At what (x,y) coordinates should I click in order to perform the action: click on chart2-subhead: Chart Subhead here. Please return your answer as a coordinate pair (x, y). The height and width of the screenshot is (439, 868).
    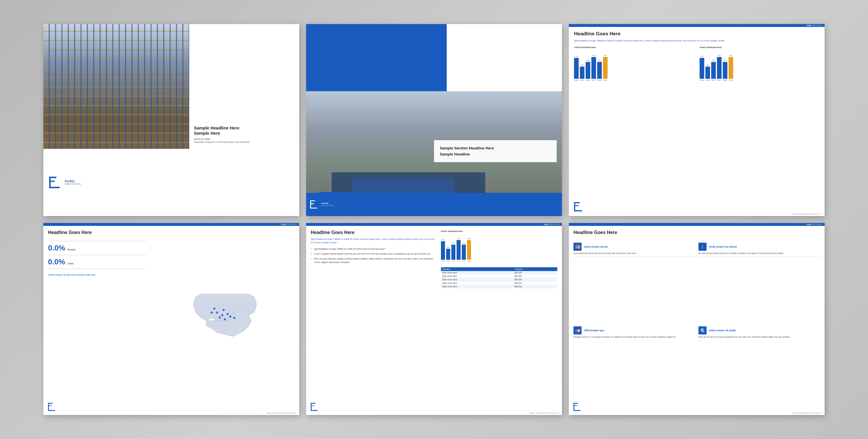
    Looking at the image, I should click on (760, 47).